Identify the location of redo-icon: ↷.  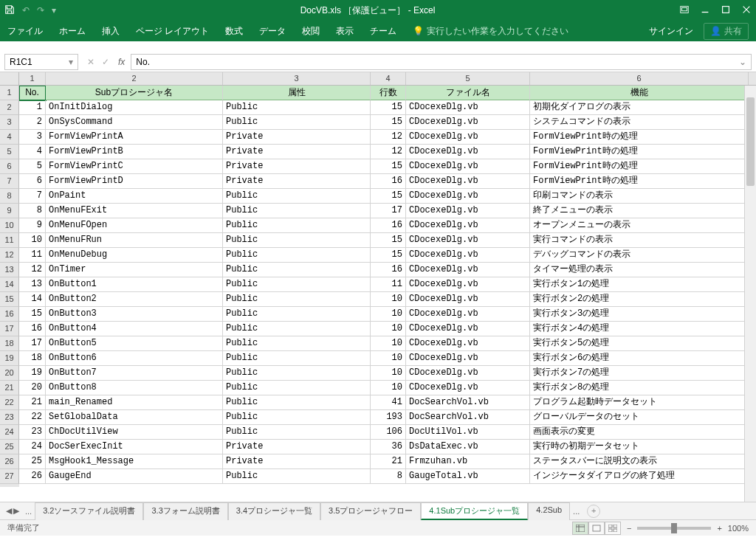
(41, 10).